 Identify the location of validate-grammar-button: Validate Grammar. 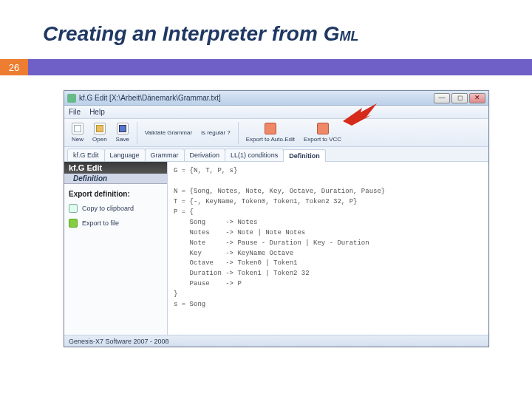
(168, 133).